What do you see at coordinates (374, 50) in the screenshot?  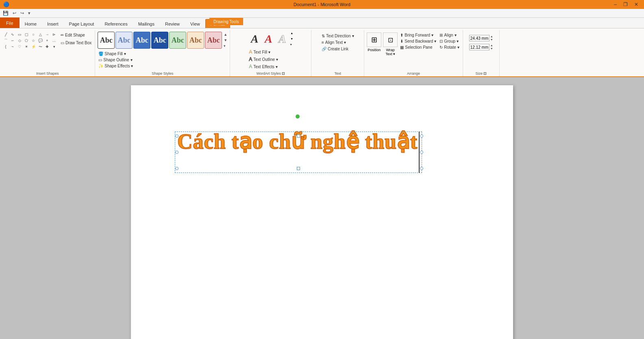 I see `position-label: Position` at bounding box center [374, 50].